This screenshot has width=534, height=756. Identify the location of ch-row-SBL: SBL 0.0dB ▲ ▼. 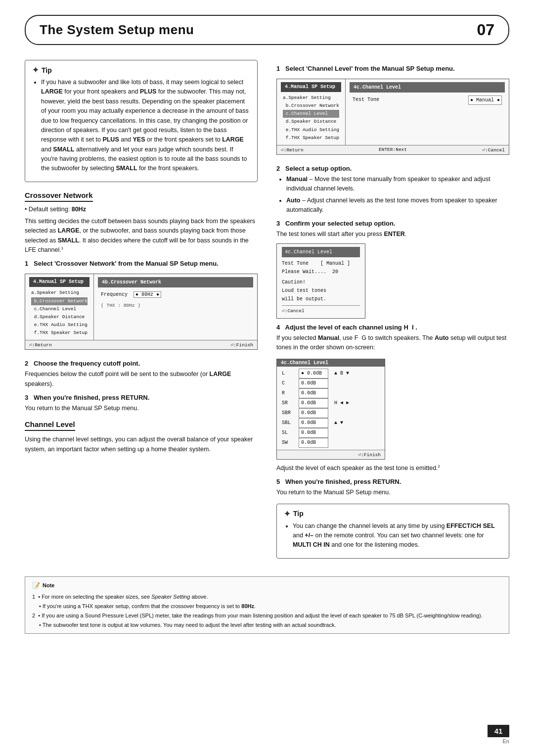
(331, 423).